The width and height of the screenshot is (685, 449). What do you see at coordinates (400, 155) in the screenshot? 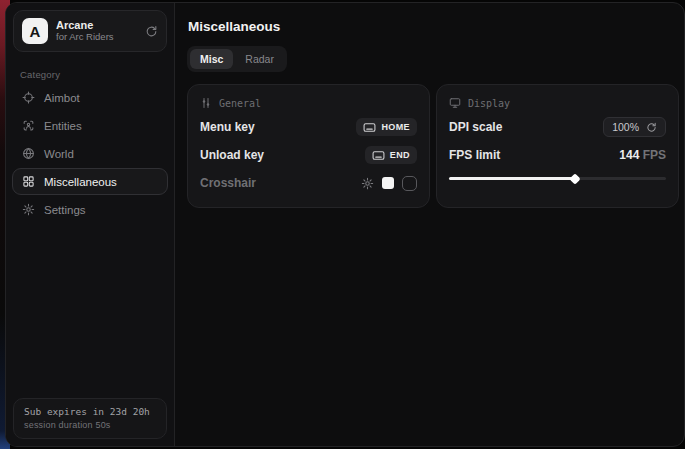
I see `unload-key-bind-value: END` at bounding box center [400, 155].